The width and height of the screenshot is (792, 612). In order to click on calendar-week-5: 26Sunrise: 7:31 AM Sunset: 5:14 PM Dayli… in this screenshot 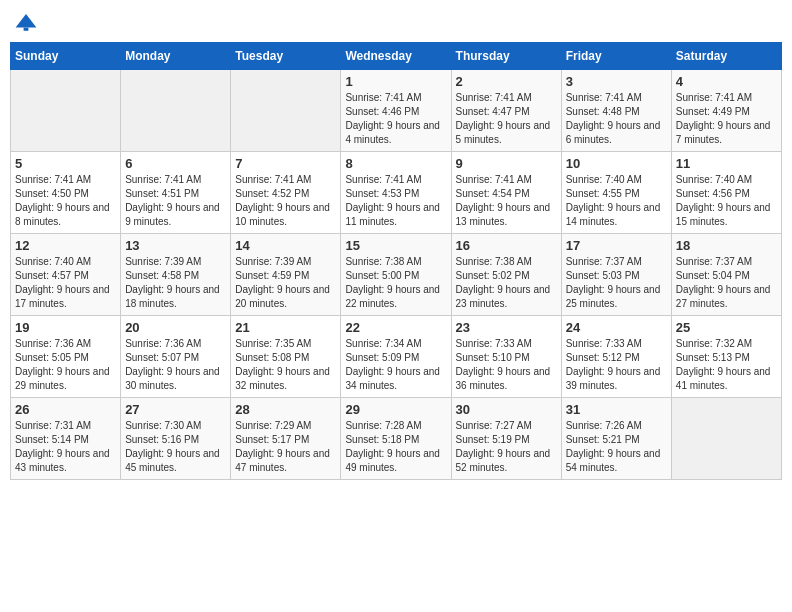, I will do `click(396, 439)`.